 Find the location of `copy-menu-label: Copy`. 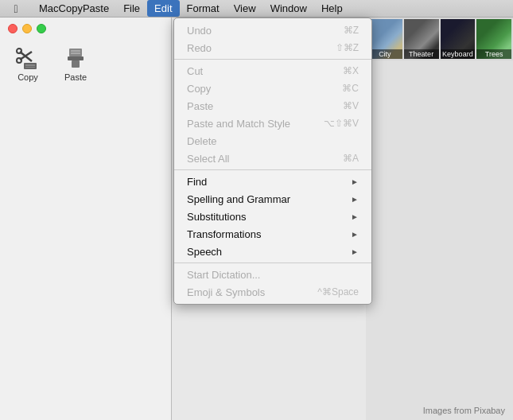

copy-menu-label: Copy is located at coordinates (264, 89).